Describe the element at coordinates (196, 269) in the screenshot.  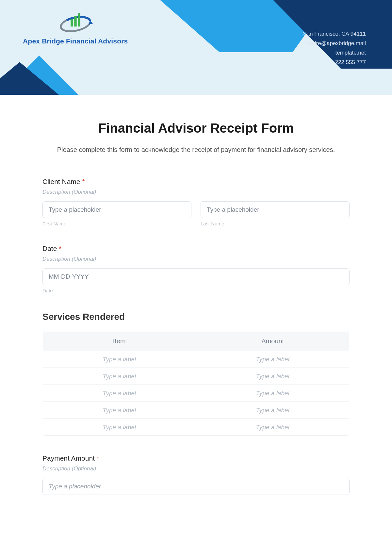
I see `field-date: Date * Description (Optional) Date` at that location.